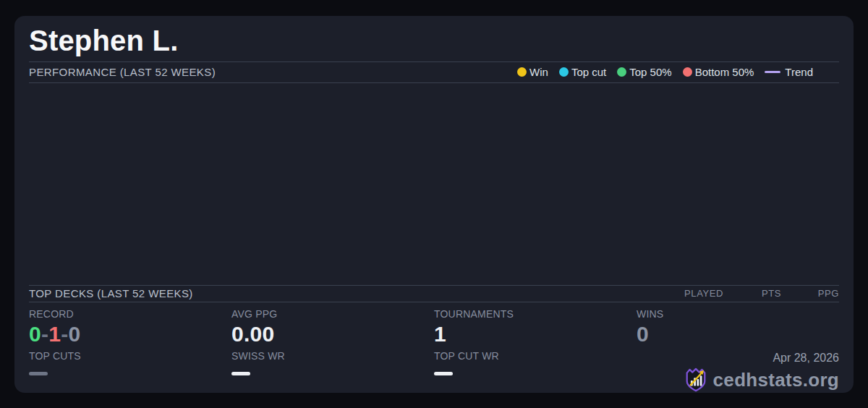 This screenshot has width=868, height=408. Describe the element at coordinates (644, 72) in the screenshot. I see `legend-item-top-50: Top 50%` at that location.